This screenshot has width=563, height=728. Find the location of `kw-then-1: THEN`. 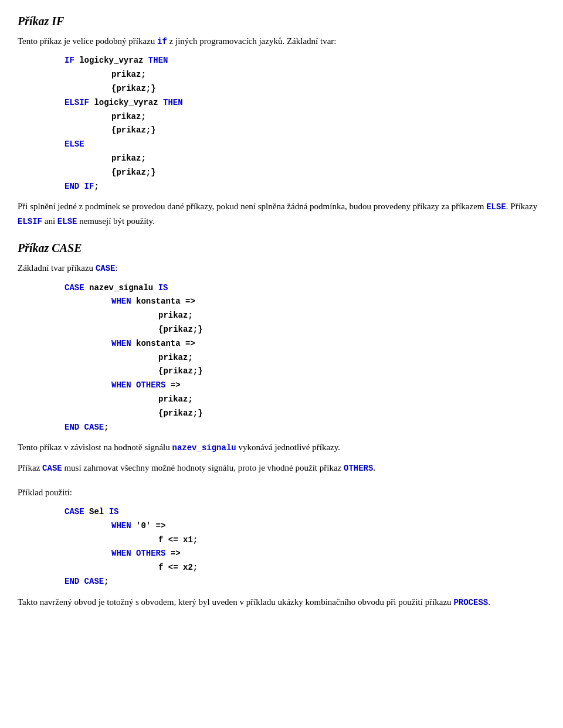

kw-then-1: THEN is located at coordinates (158, 60).